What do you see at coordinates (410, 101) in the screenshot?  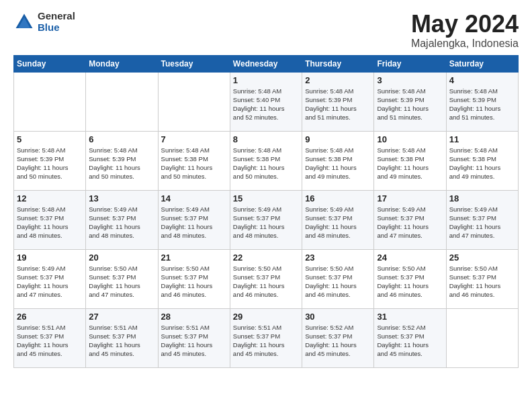 I see `calendar-cell: 3Sunrise: 5:48 AM Sunset: 5:39 PM Daylig…` at bounding box center [410, 101].